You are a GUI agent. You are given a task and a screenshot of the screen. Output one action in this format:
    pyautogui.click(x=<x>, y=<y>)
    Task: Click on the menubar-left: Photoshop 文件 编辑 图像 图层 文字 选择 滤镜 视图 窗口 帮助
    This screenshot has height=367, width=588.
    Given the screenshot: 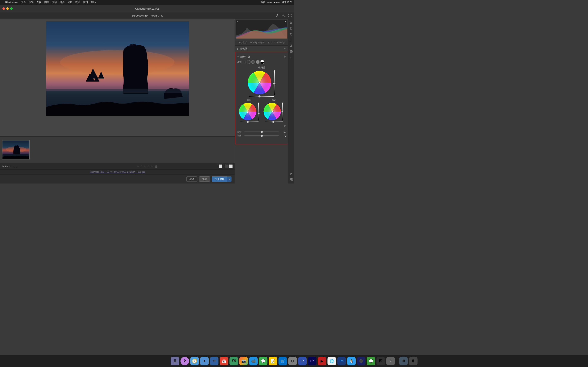 What is the action you would take?
    pyautogui.click(x=49, y=2)
    